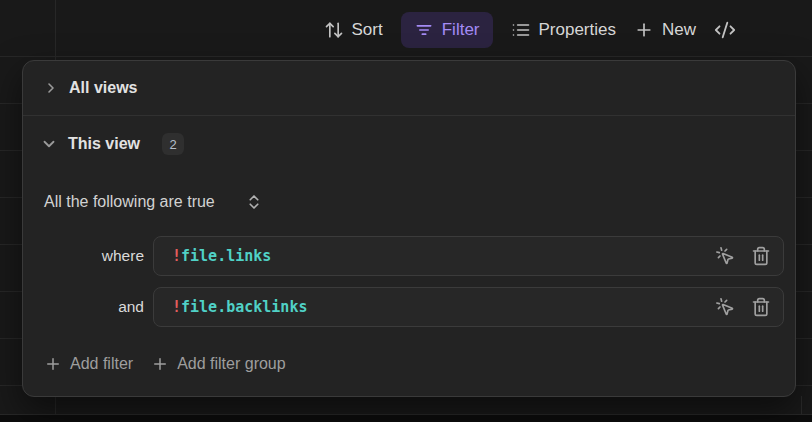 This screenshot has height=422, width=812. Describe the element at coordinates (578, 30) in the screenshot. I see `properties-button-label: Properties` at that location.